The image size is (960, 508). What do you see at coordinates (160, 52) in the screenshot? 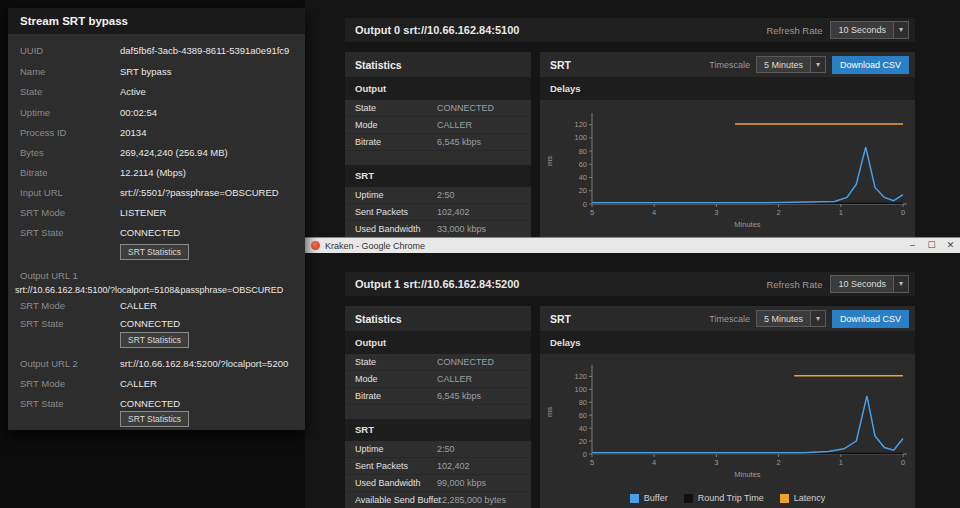
I see `field-row: UUIDdaf5fb6f-3acb-4389-8611-5391a0e91fc9` at bounding box center [160, 52].